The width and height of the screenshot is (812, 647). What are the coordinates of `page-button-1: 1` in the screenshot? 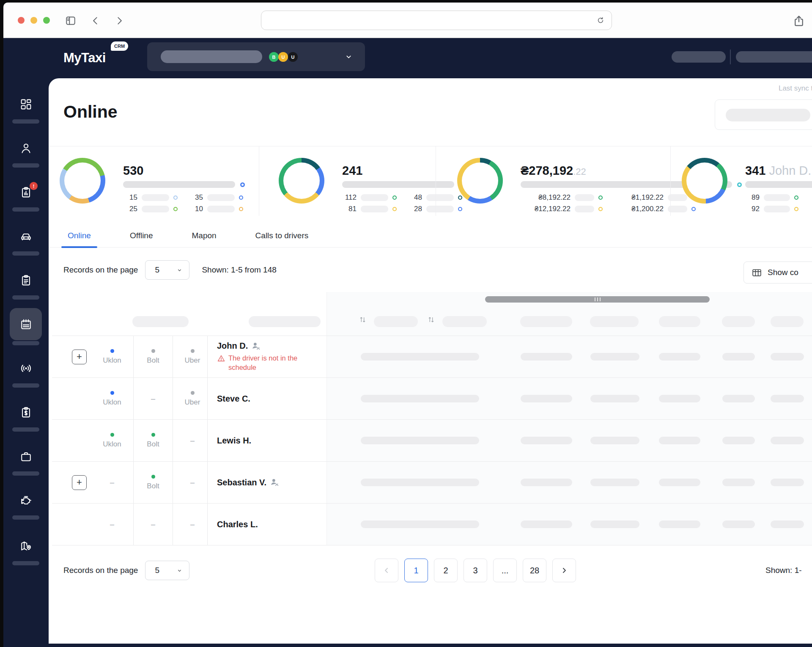 It's located at (416, 570).